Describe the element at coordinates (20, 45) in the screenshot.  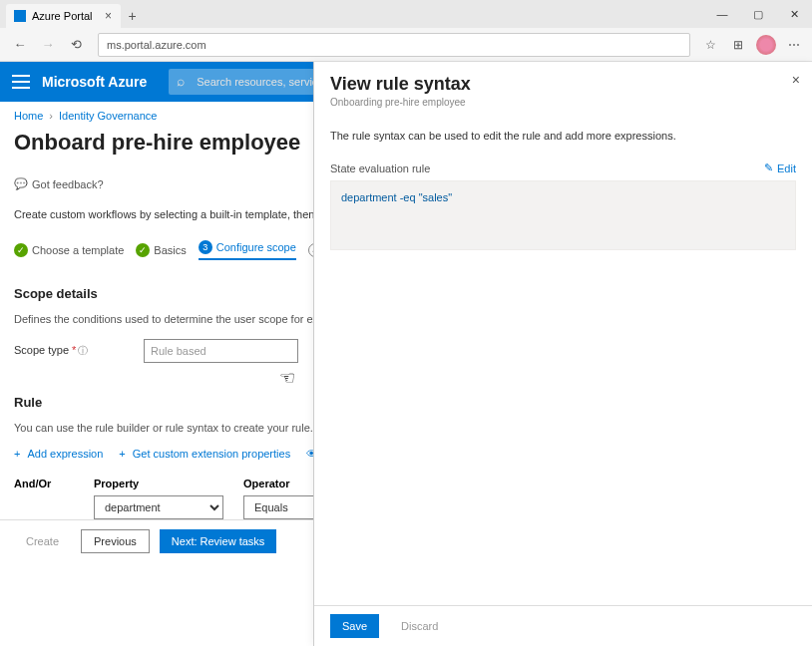
I see `back-button: ←` at that location.